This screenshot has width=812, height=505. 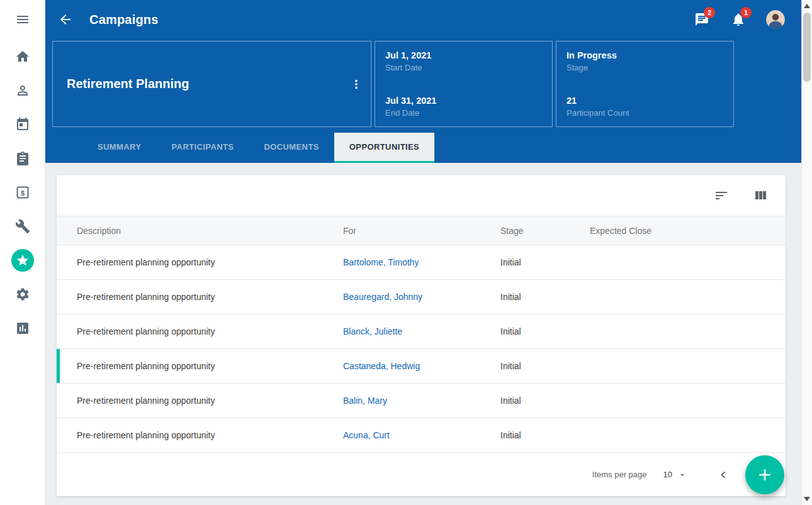 I want to click on tab-documents: DOCUMENTS, so click(x=291, y=148).